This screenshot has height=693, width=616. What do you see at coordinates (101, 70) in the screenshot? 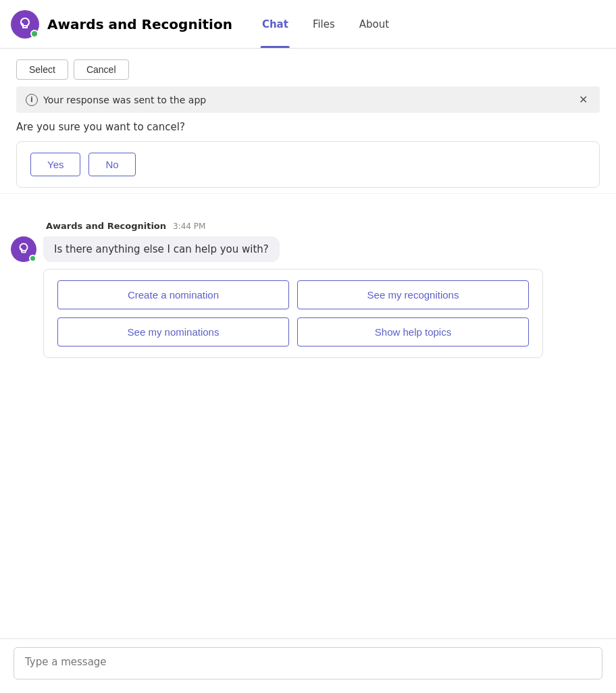
I see `cancel-button: Cancel` at bounding box center [101, 70].